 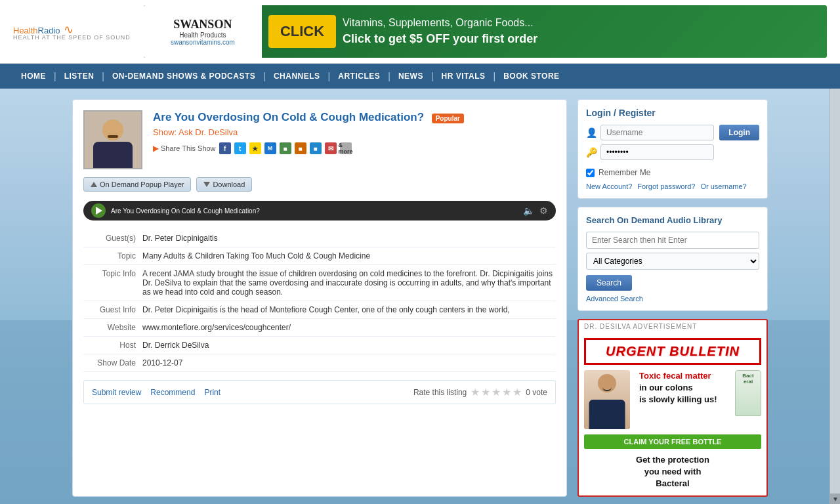 I want to click on guest-info-label: Guest Info, so click(x=113, y=310).